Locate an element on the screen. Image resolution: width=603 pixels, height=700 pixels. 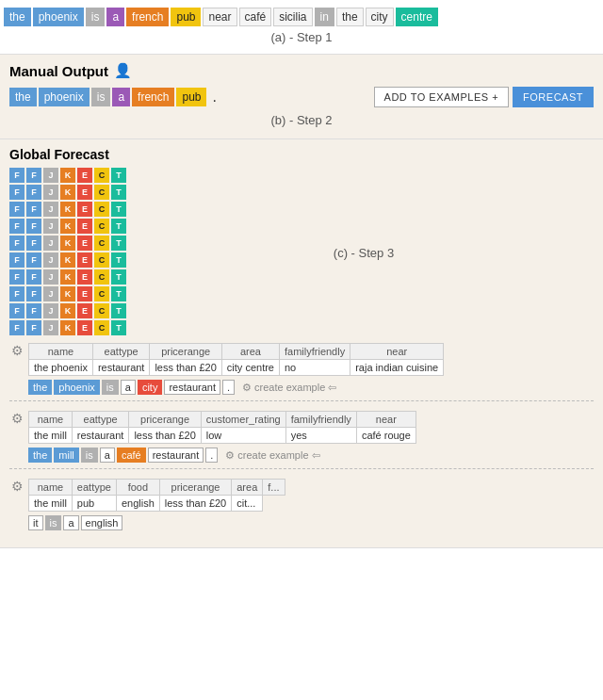
manual-token-row: thephoenixisafrenchpub is located at coordinates (109, 97).